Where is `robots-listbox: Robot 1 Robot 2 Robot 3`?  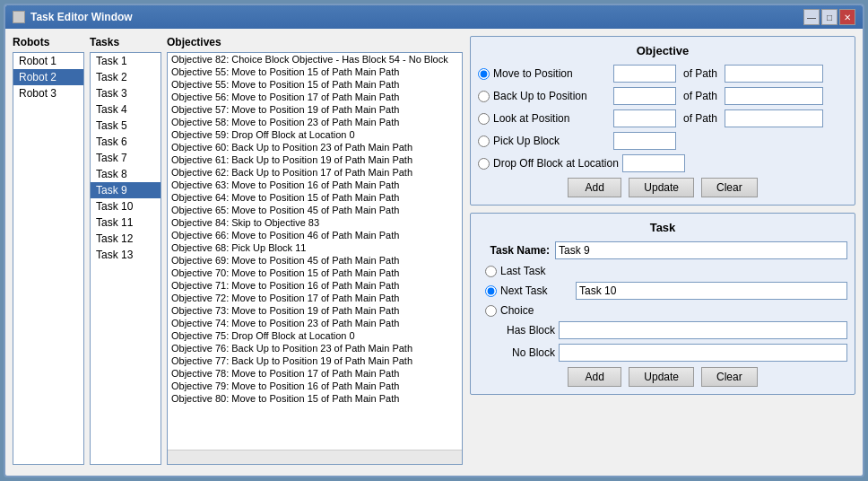 robots-listbox: Robot 1 Robot 2 Robot 3 is located at coordinates (48, 258).